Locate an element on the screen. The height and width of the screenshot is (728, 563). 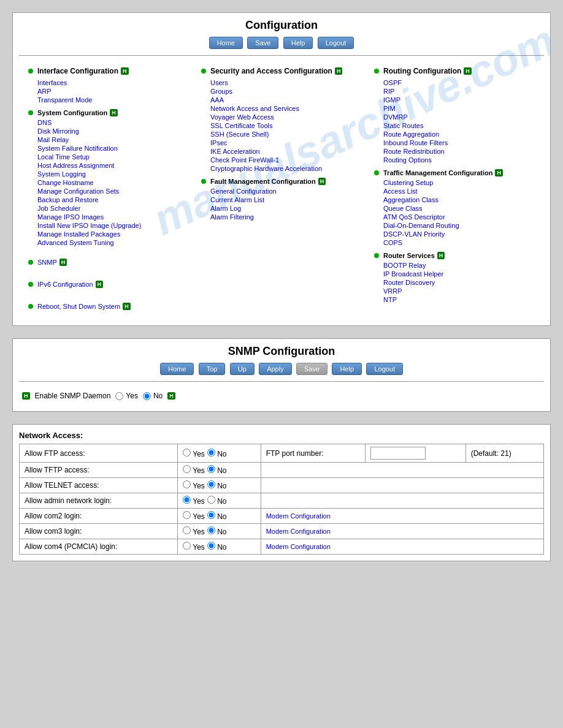
link-reboot: Reboot, Shut Down System is located at coordinates (79, 306).